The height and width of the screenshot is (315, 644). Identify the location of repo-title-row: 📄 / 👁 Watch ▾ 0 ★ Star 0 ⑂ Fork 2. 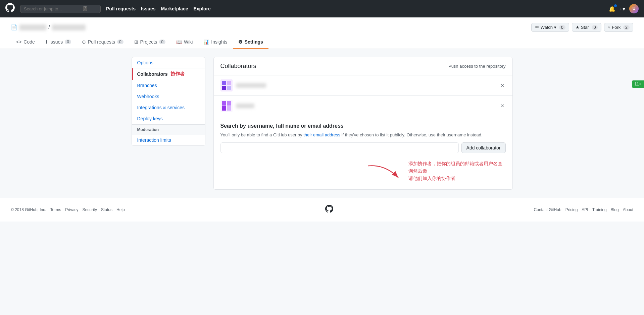
(322, 27).